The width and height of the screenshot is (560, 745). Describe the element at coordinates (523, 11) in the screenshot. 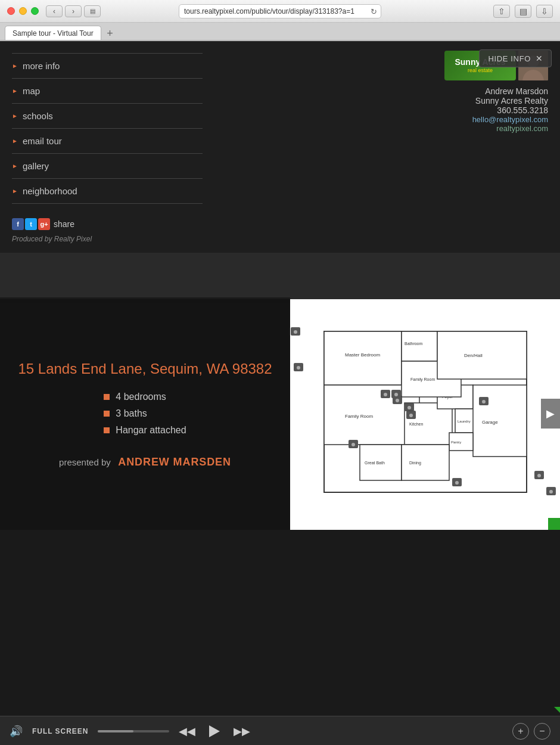

I see `reader-view-icon: ▤` at that location.